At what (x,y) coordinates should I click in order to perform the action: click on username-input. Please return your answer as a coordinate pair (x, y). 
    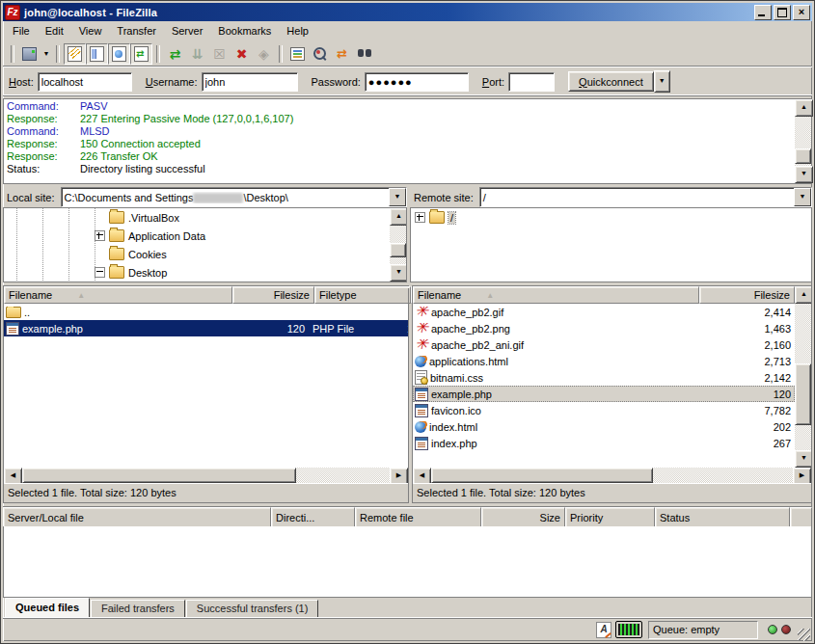
    Looking at the image, I should click on (250, 82).